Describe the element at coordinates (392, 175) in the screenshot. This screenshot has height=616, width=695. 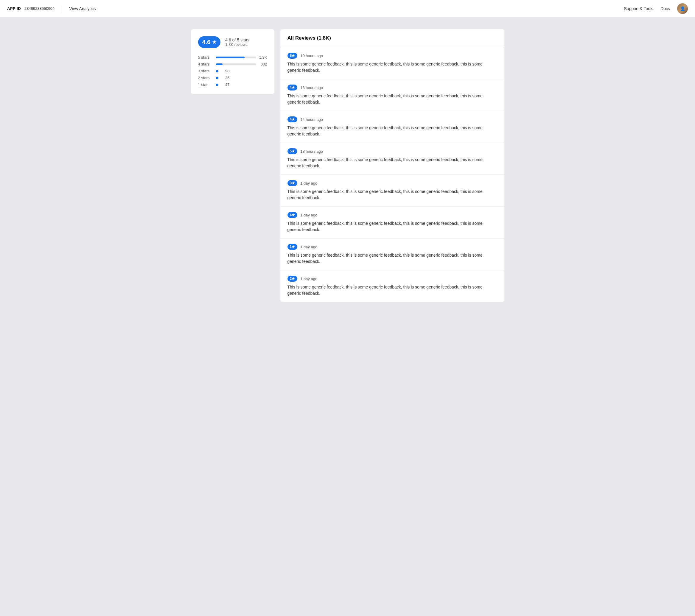
I see `reviews-list: 5★10 hours agoThis is some generic feedb…` at that location.